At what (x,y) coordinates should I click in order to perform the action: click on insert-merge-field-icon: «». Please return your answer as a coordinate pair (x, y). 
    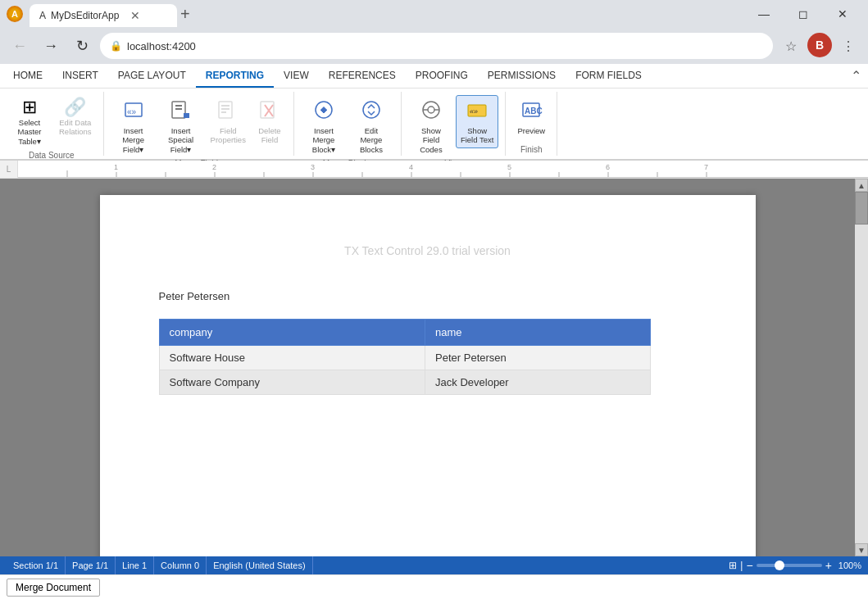
    Looking at the image, I should click on (134, 111).